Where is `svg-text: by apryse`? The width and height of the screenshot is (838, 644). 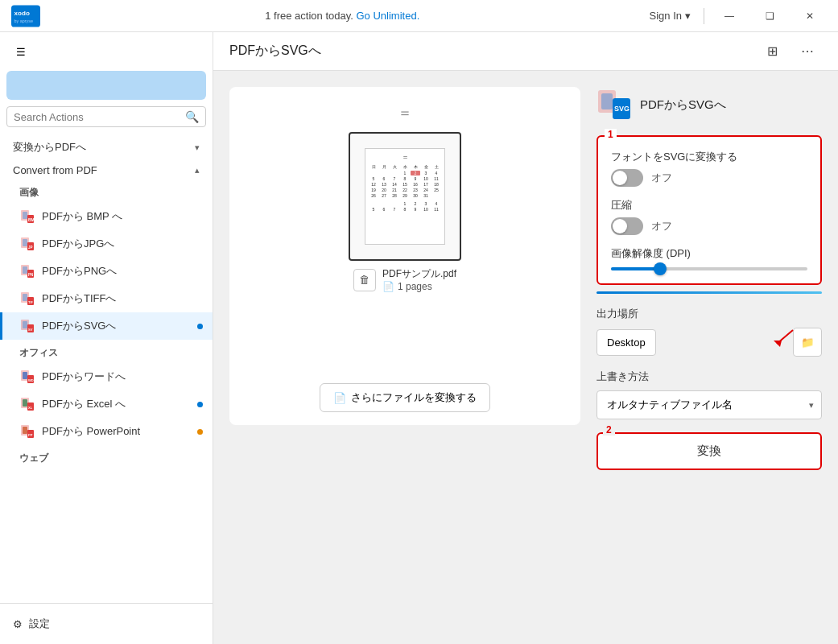
svg-text: by apryse is located at coordinates (24, 21).